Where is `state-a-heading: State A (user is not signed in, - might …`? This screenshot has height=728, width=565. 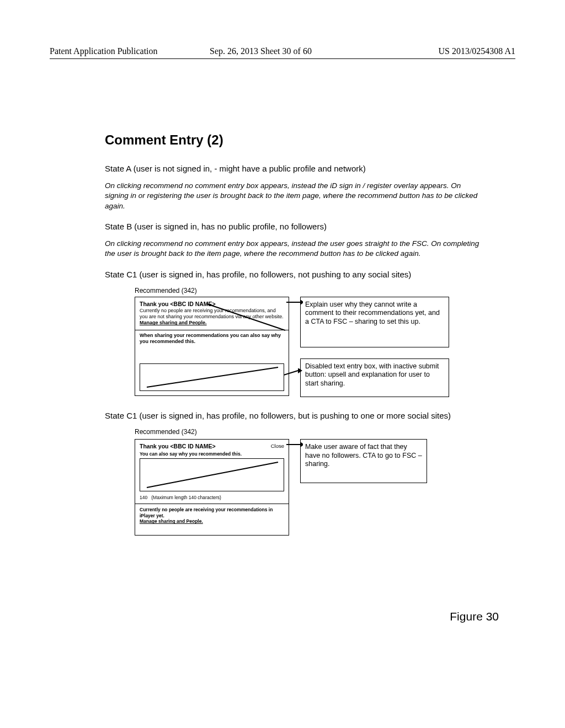 state-a-heading: State A (user is not signed in, - might … is located at coordinates (290, 169).